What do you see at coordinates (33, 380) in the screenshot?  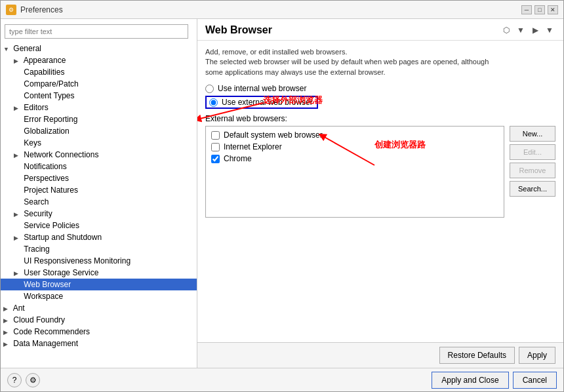 I see `preferences-button: ⚙` at bounding box center [33, 380].